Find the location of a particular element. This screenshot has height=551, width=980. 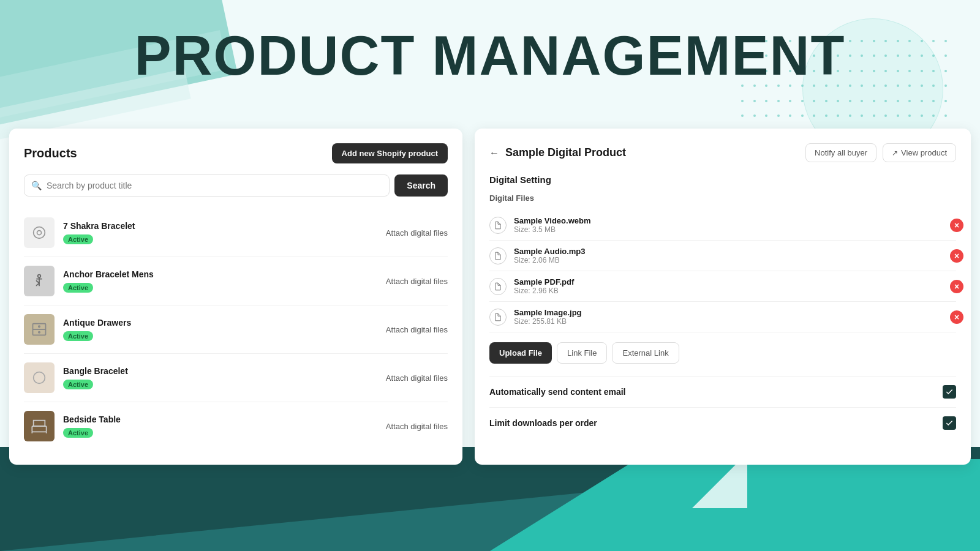

product-item: 7 Shakra Bracelet Active Attach digital … is located at coordinates (236, 233).